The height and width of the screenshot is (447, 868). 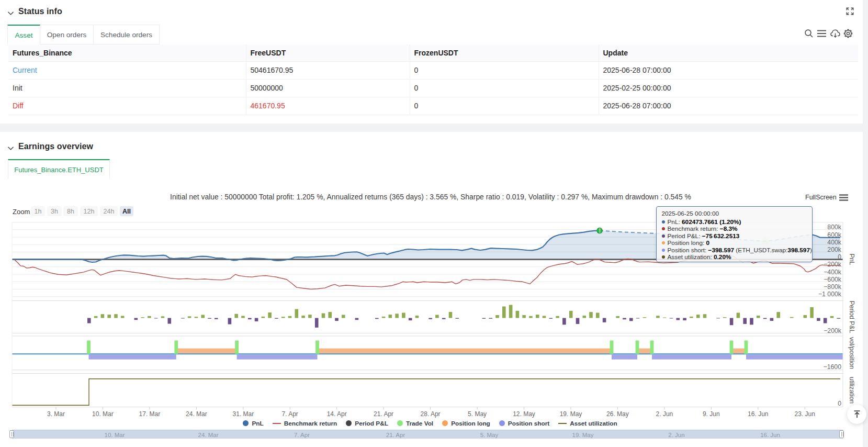 What do you see at coordinates (852, 353) in the screenshot?
I see `svg-text: vol/position` at bounding box center [852, 353].